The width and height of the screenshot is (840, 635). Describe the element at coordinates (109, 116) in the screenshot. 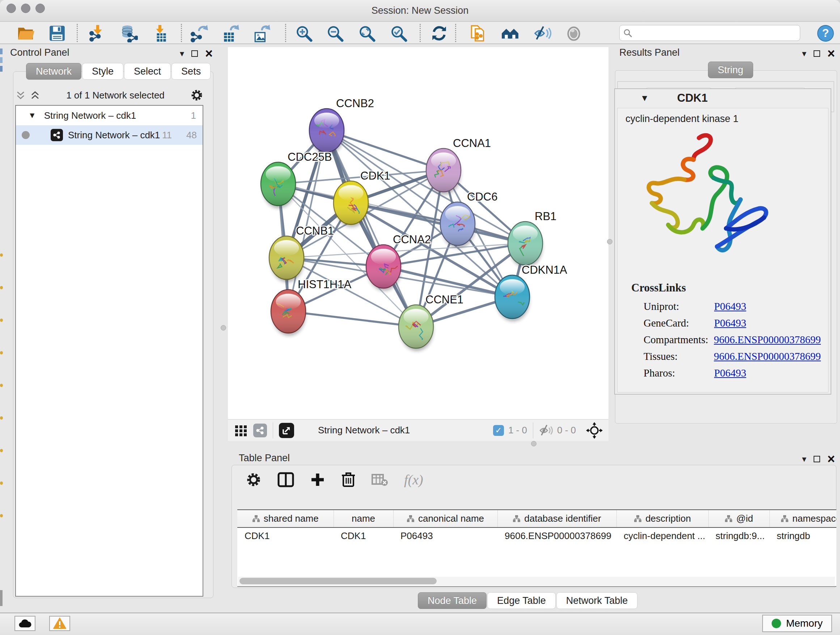

I see `network-collection-row: ▼ String Network – cdk1 1` at that location.